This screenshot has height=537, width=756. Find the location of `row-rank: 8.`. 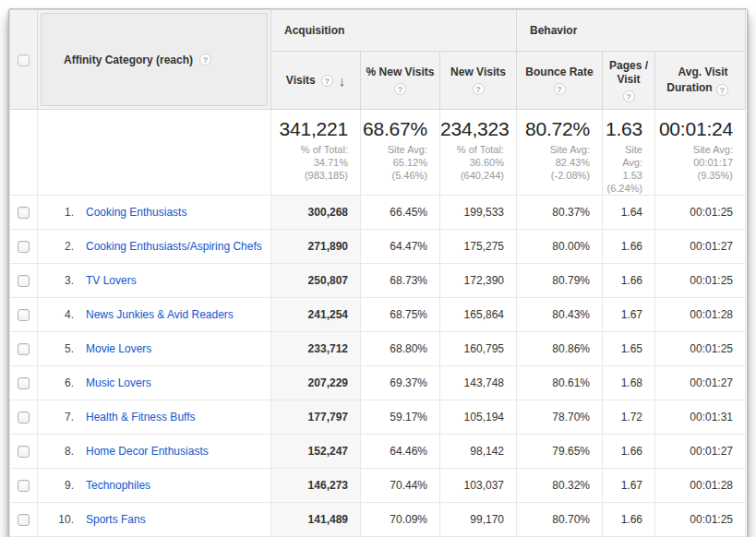

row-rank: 8. is located at coordinates (63, 451).